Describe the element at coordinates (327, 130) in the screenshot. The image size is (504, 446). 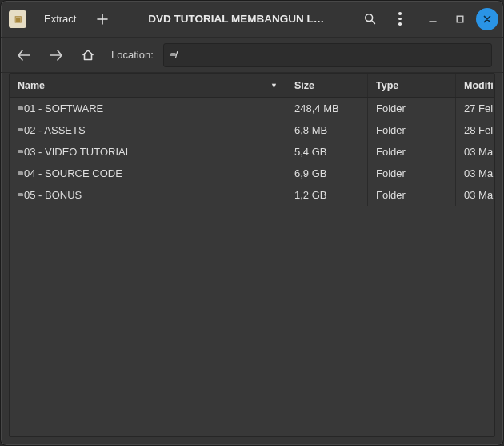
I see `cell-size: 6,8 MB` at that location.